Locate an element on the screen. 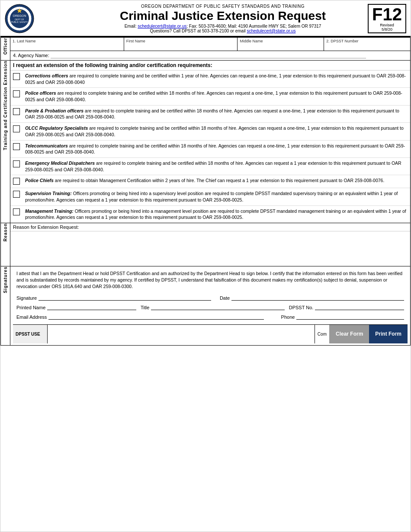 The width and height of the screenshot is (411, 532). officer-fields: 1. Last Name First Name Middle Name 2. D… is located at coordinates (210, 44).